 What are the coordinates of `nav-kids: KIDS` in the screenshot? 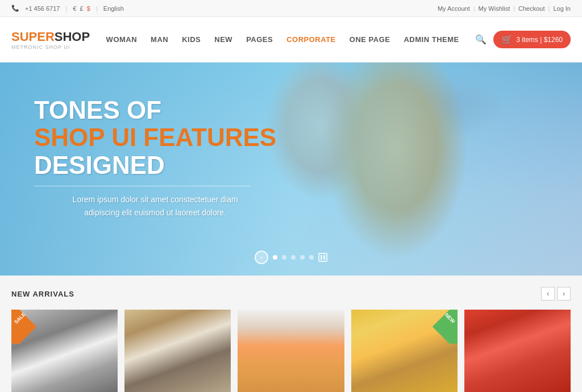 It's located at (191, 40).